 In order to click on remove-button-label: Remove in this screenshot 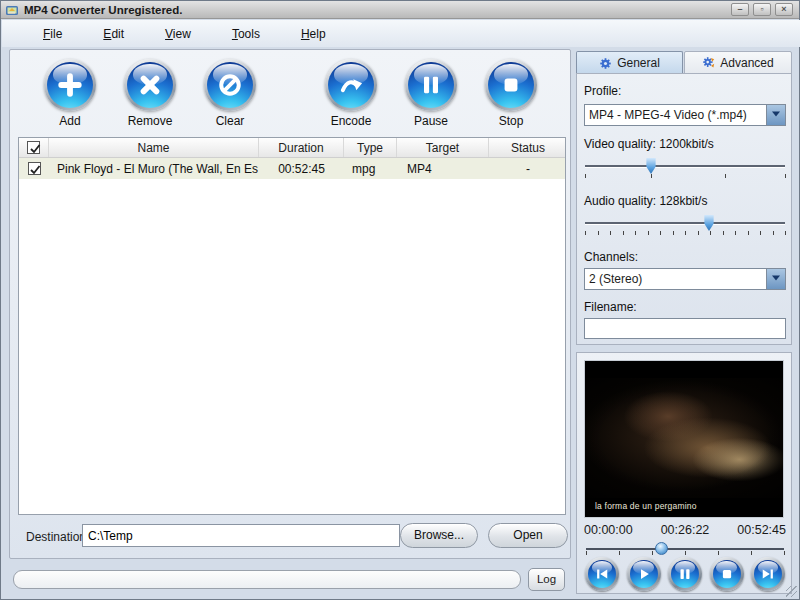, I will do `click(150, 121)`.